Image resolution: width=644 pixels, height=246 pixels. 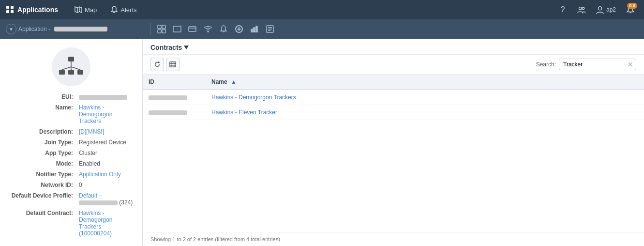 What do you see at coordinates (151, 82) in the screenshot?
I see `col-id-label: ID` at bounding box center [151, 82].